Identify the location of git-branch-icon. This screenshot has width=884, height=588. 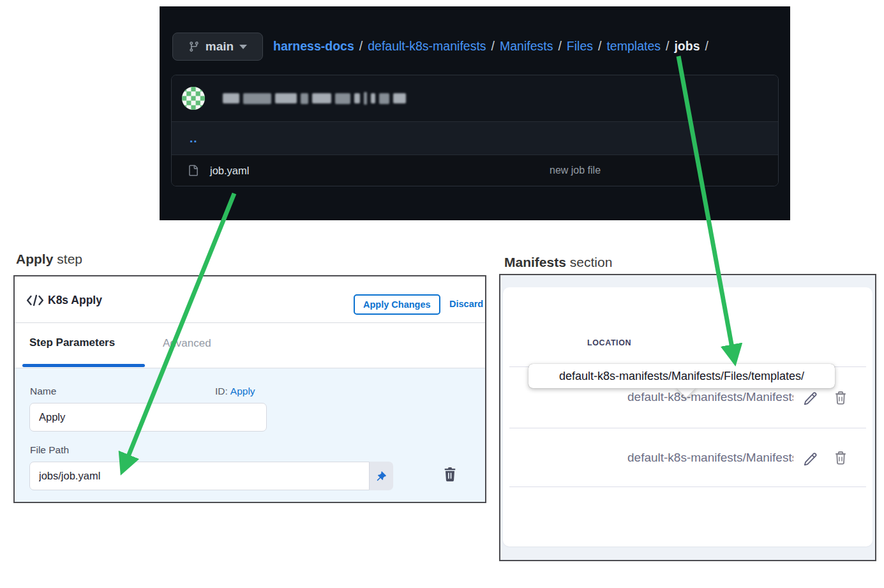
(194, 47).